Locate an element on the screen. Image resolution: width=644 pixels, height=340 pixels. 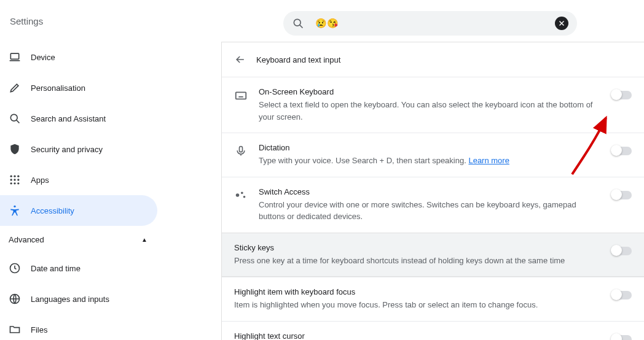
shield-icon is located at coordinates (15, 149).